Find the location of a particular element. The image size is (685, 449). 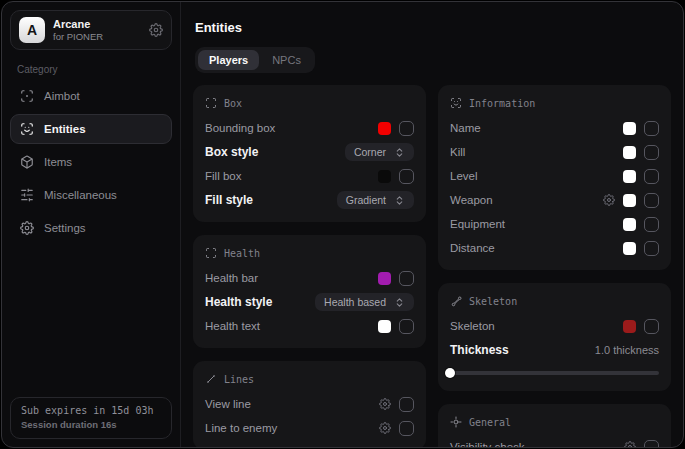

level-row: Level is located at coordinates (554, 176).